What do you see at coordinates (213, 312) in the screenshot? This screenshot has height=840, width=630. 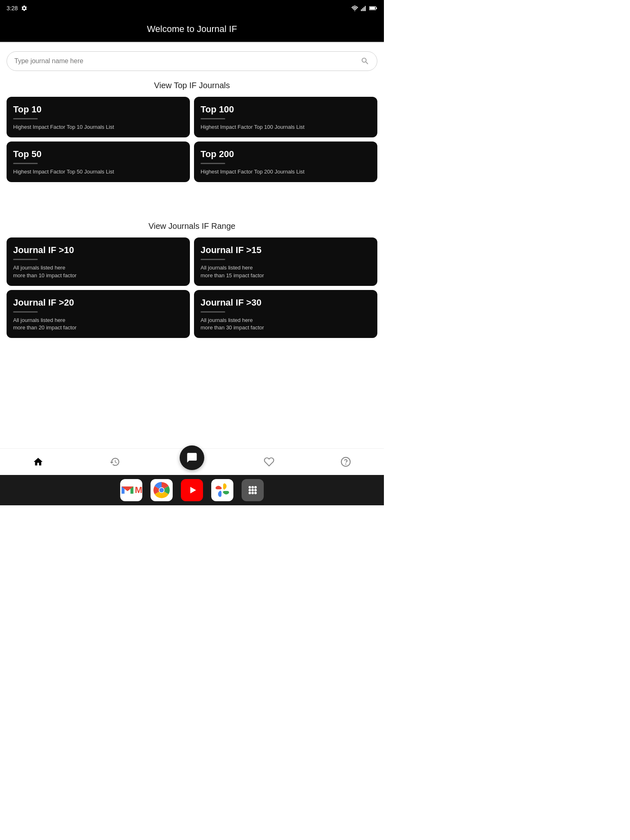 I see `if30-divider` at bounding box center [213, 312].